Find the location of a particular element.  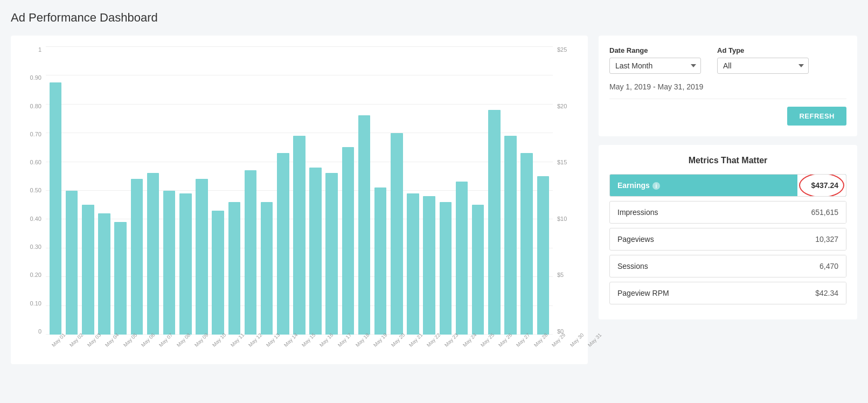

ad-type-group: Ad Type AllDisplayVideoNative is located at coordinates (763, 60).